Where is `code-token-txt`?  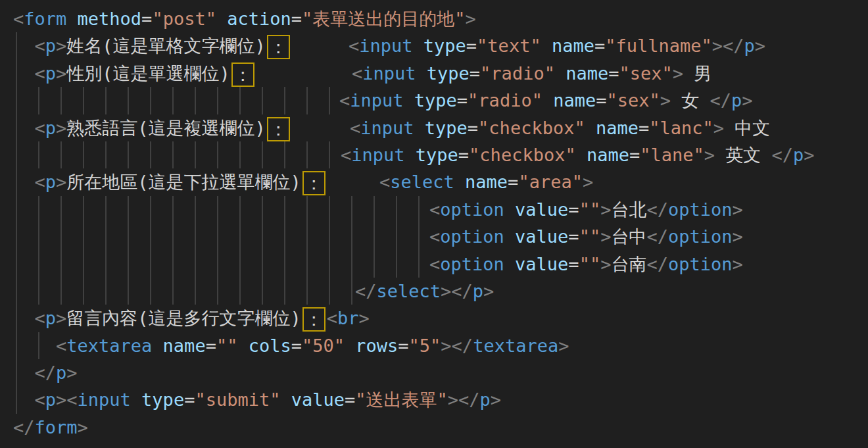 code-token-txt is located at coordinates (243, 346).